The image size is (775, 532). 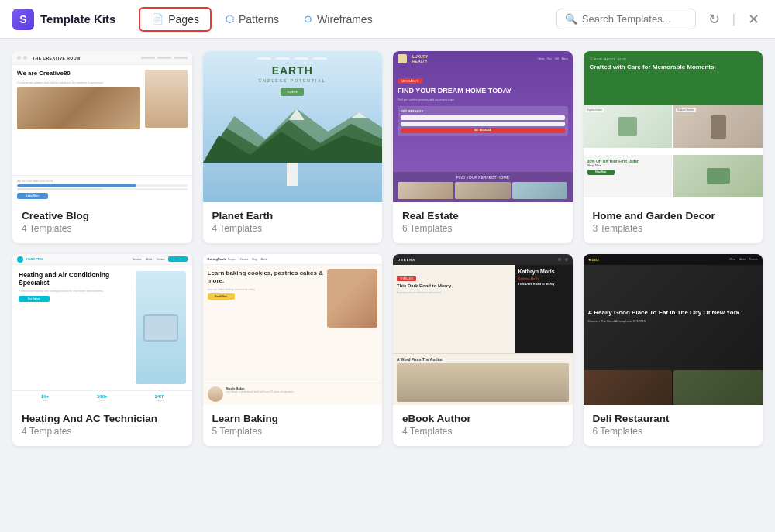 What do you see at coordinates (553, 59) in the screenshot?
I see `re-nav: Home Buy Sell About` at bounding box center [553, 59].